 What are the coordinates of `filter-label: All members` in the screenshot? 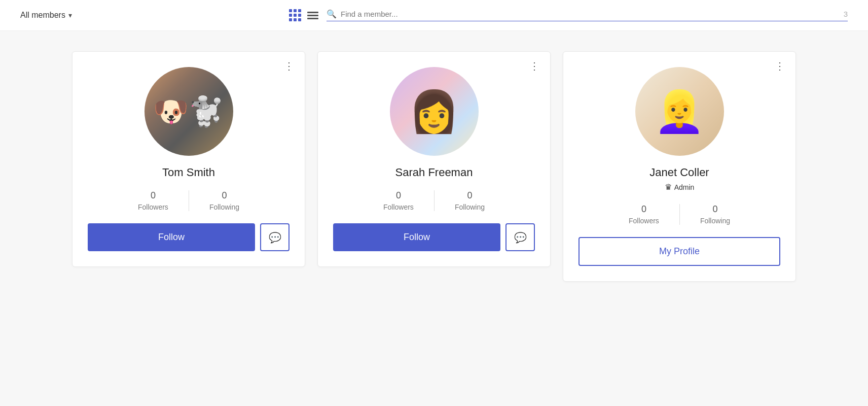 It's located at (43, 15).